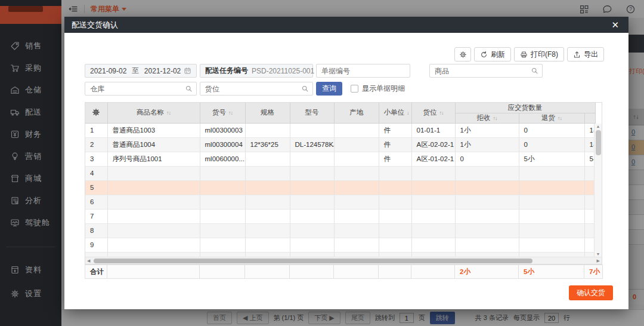  I want to click on cell-row-number: 5, so click(97, 187).